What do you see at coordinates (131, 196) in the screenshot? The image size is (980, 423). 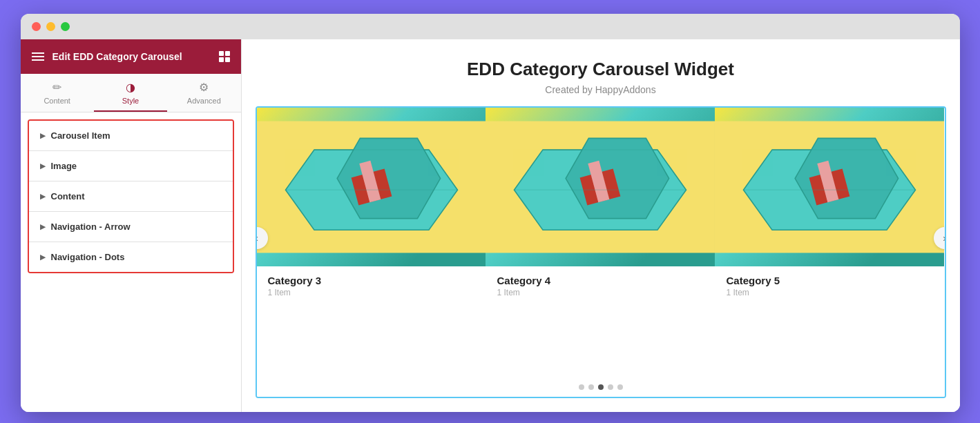 I see `accordion-content-header: ▶ Content` at bounding box center [131, 196].